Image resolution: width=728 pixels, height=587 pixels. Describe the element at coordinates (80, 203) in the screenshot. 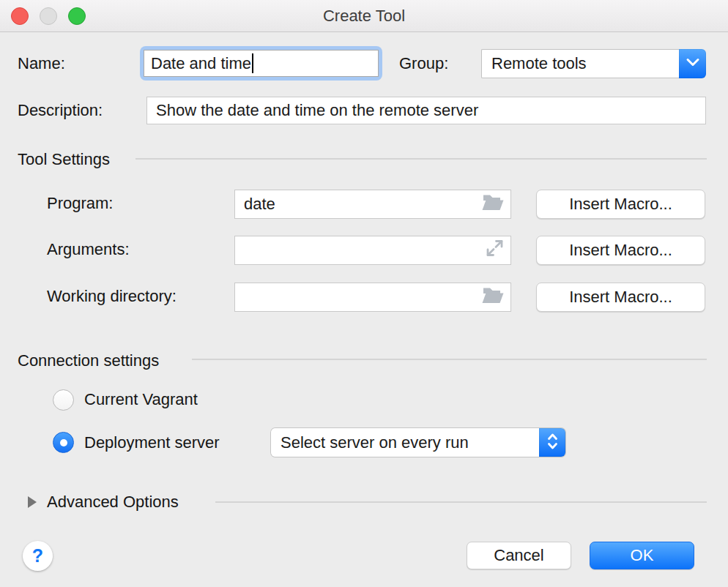

I see `program-label: Program:` at that location.